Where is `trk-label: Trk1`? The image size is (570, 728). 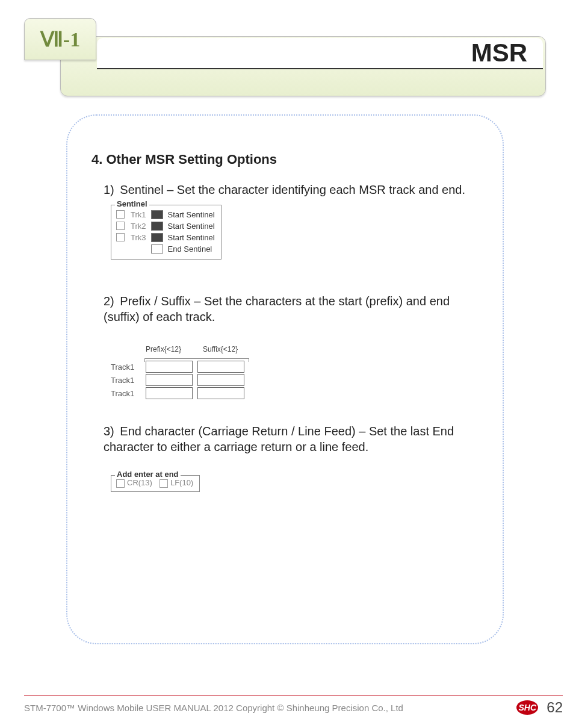 trk-label: Trk1 is located at coordinates (138, 214).